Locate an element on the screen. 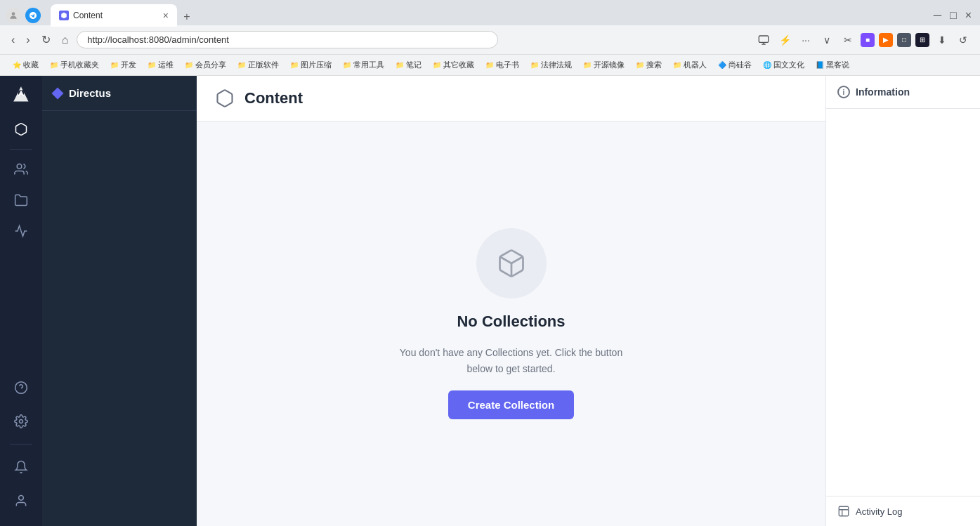 This screenshot has width=980, height=526. nav-divider-bottom is located at coordinates (21, 444).